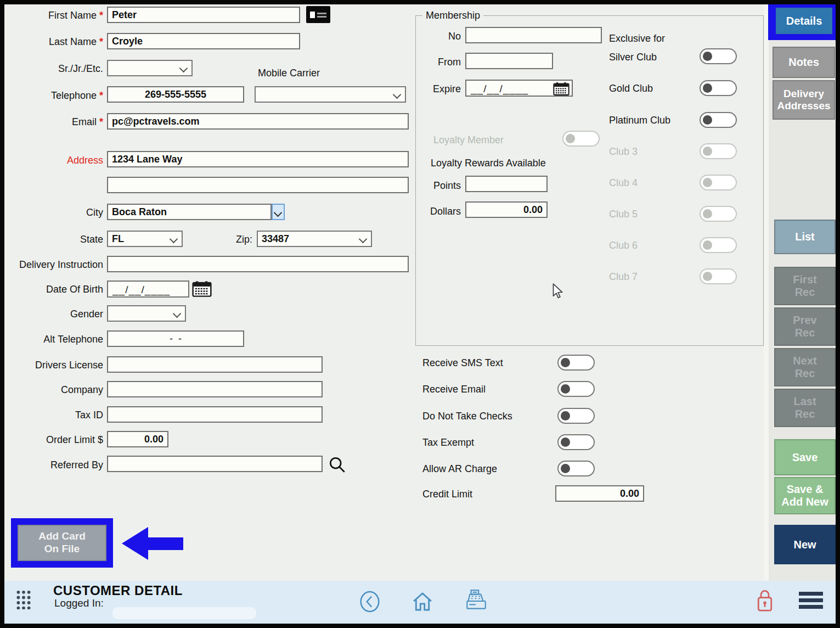  What do you see at coordinates (506, 210) in the screenshot?
I see `dollars-input` at bounding box center [506, 210].